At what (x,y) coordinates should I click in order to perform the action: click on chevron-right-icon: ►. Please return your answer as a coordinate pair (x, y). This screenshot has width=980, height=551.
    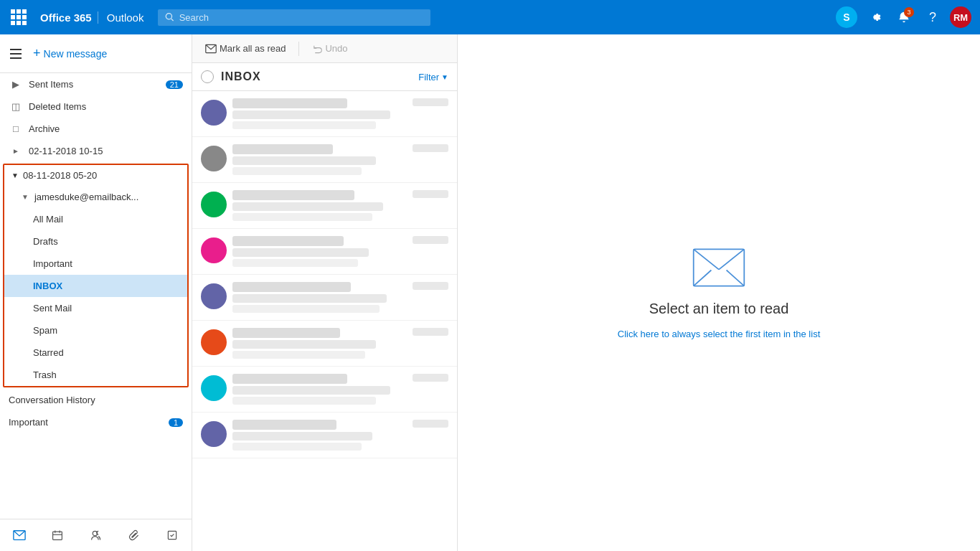
    Looking at the image, I should click on (16, 151).